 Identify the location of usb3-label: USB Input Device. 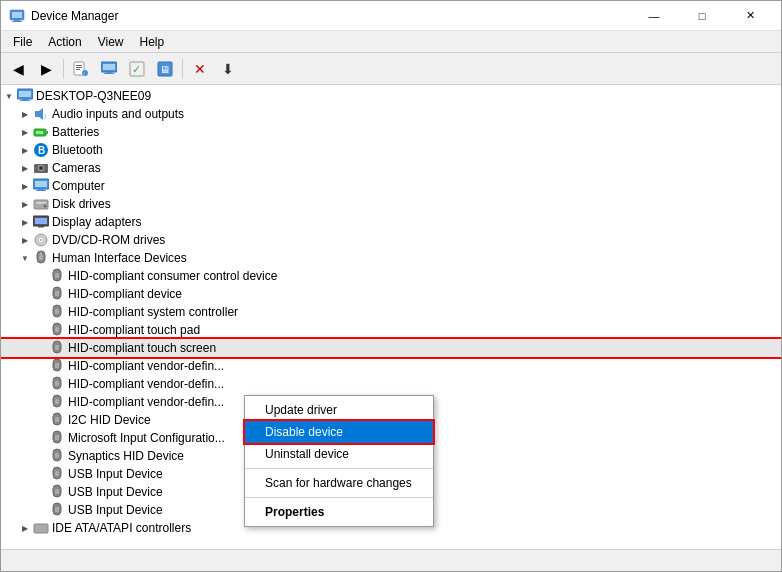
(116, 510).